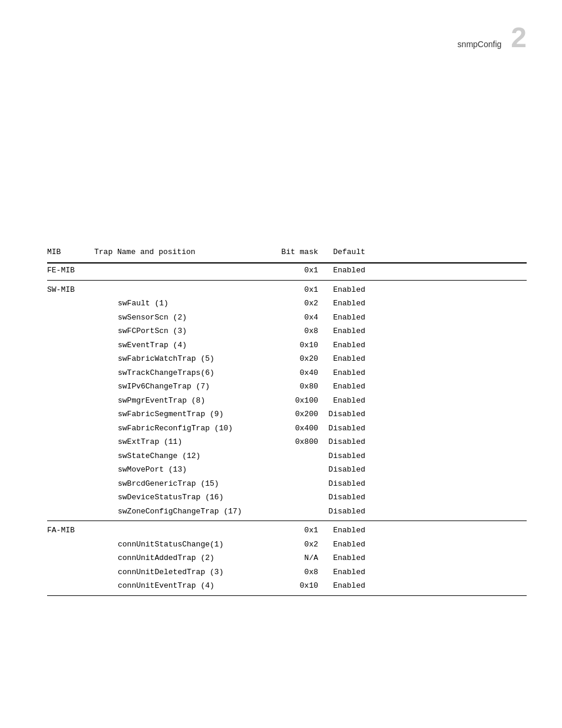  I want to click on row-trap-name: swMovePort (13), so click(183, 470).